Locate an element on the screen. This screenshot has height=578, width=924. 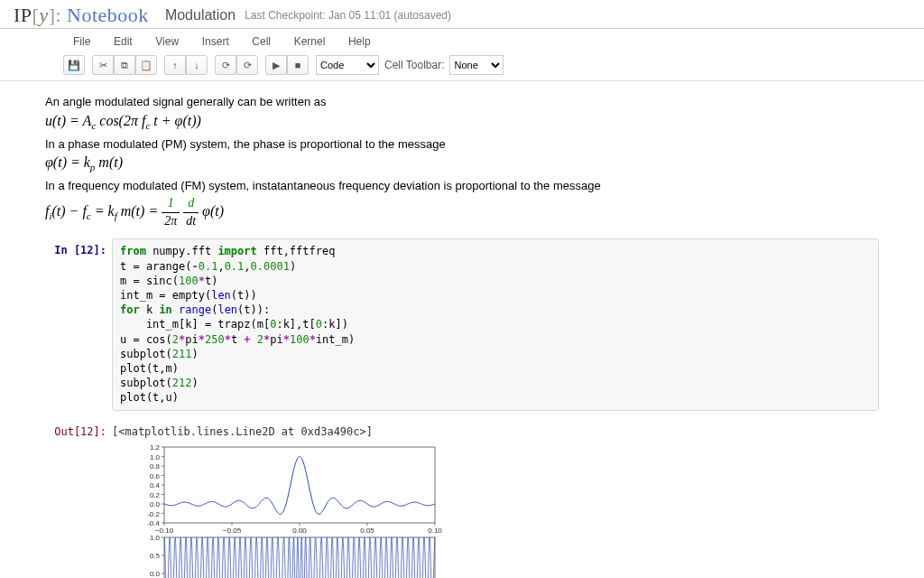
svg-text: 0.6 is located at coordinates (155, 475).